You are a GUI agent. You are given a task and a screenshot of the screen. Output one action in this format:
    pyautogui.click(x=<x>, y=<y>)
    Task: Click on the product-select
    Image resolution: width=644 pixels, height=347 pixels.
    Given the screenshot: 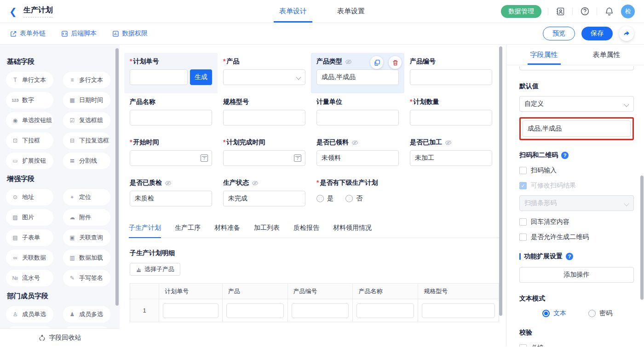 What is the action you would take?
    pyautogui.click(x=264, y=77)
    